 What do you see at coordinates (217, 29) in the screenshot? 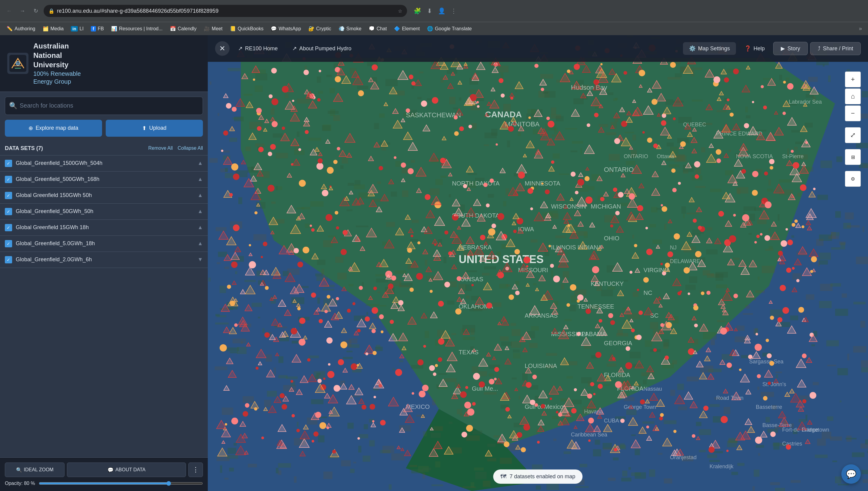
I see `bookmark-meet-label: Meet` at bounding box center [217, 29].